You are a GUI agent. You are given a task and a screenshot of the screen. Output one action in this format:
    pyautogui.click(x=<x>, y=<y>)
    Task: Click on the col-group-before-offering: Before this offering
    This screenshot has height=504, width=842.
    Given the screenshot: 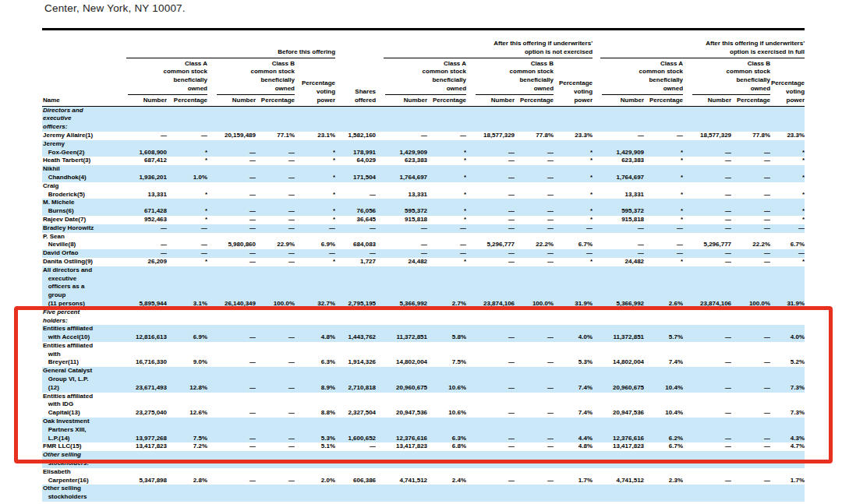 What is the action you would take?
    pyautogui.click(x=227, y=44)
    